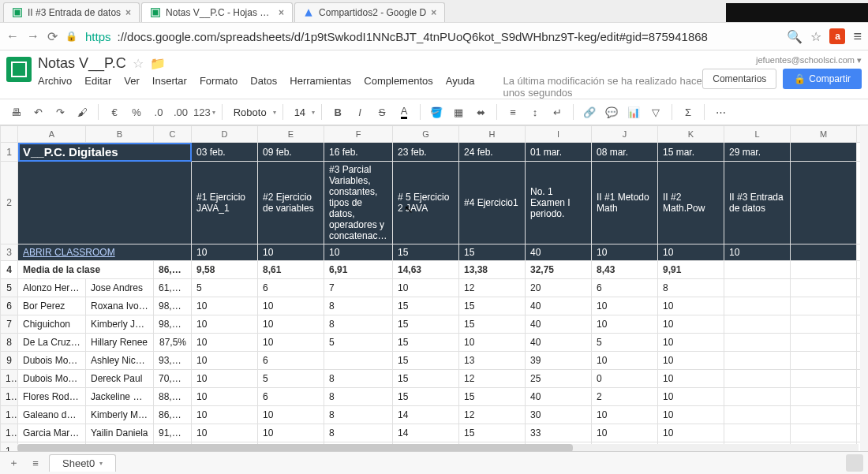  Describe the element at coordinates (691, 152) in the screenshot. I see `date-header-cell: 15 mar.` at that location.